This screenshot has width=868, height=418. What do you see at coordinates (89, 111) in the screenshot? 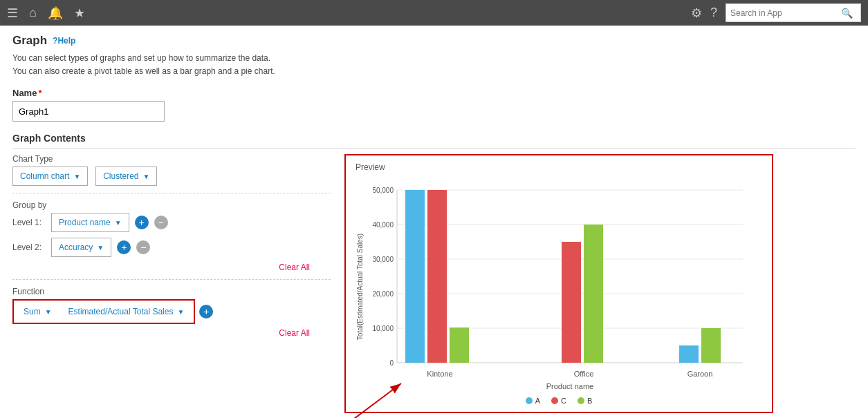
I see `graph-name-input` at bounding box center [89, 111].